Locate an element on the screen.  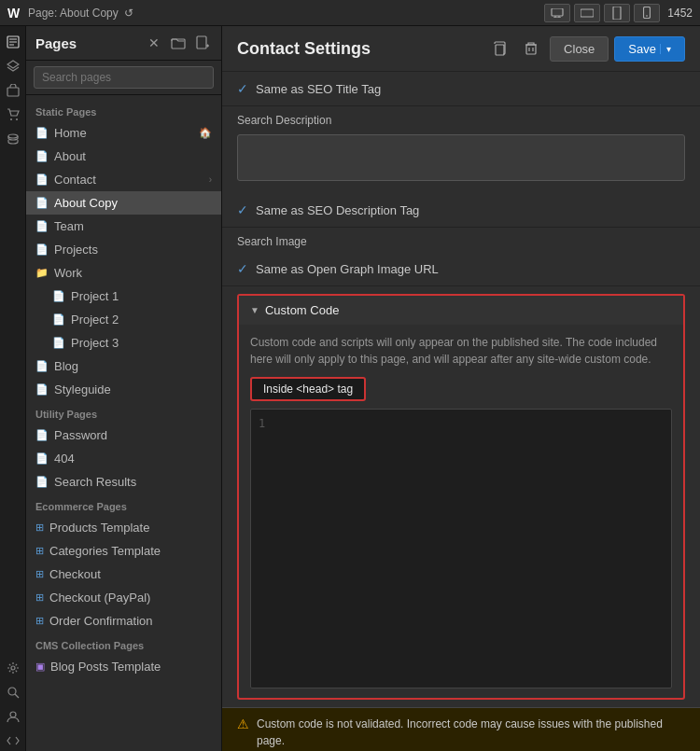
chevron-right-icon: › is located at coordinates (211, 179).